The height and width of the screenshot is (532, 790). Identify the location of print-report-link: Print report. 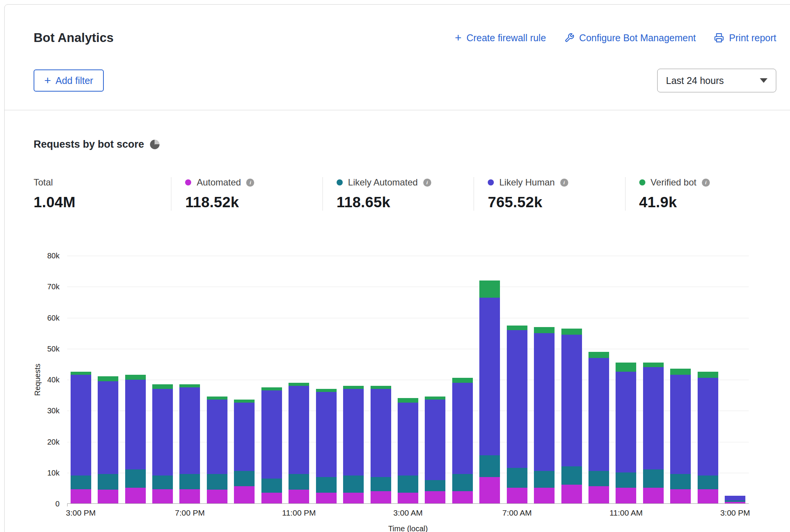
(745, 38).